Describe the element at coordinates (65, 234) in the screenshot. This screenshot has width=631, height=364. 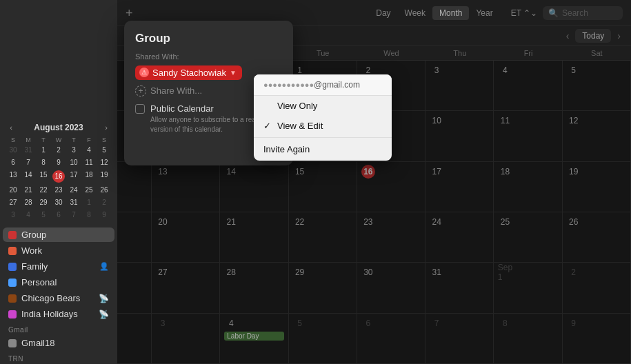
I see `sidebar-item-group-label: Group` at that location.